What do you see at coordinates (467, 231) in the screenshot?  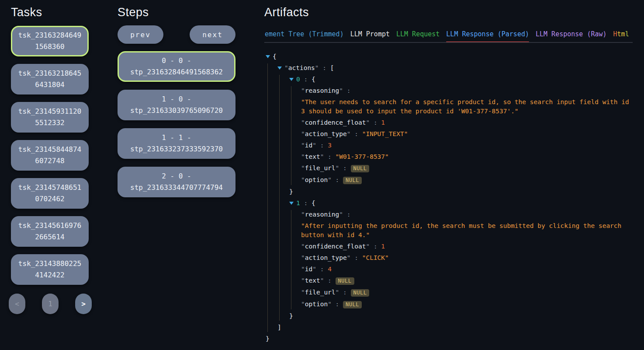 I see `json-row: "After inputting the product id, the sea…` at bounding box center [467, 231].